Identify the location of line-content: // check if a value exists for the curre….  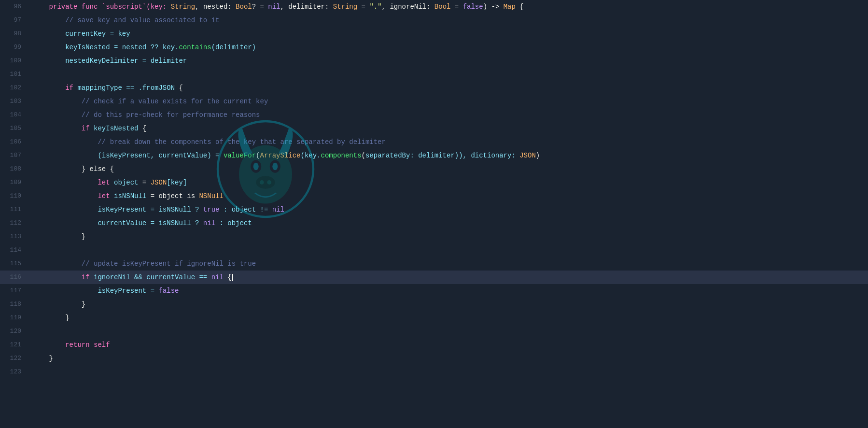
(448, 101).